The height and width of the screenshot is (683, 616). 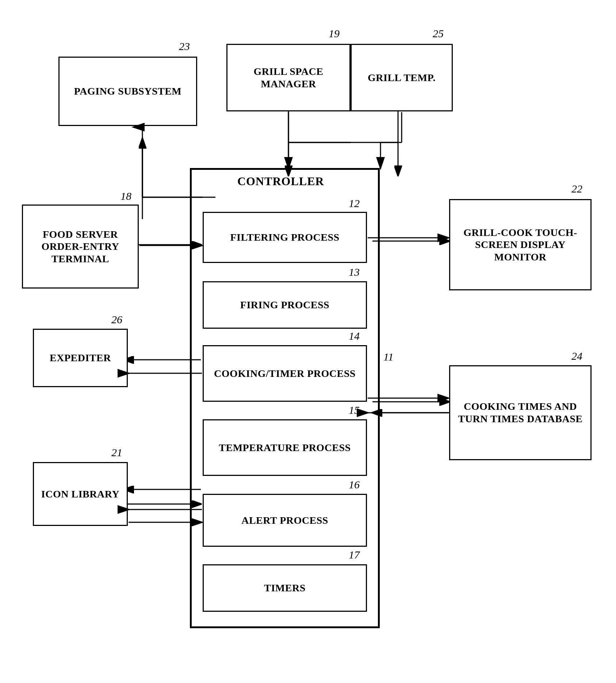 I want to click on ref-22: 22, so click(x=577, y=189).